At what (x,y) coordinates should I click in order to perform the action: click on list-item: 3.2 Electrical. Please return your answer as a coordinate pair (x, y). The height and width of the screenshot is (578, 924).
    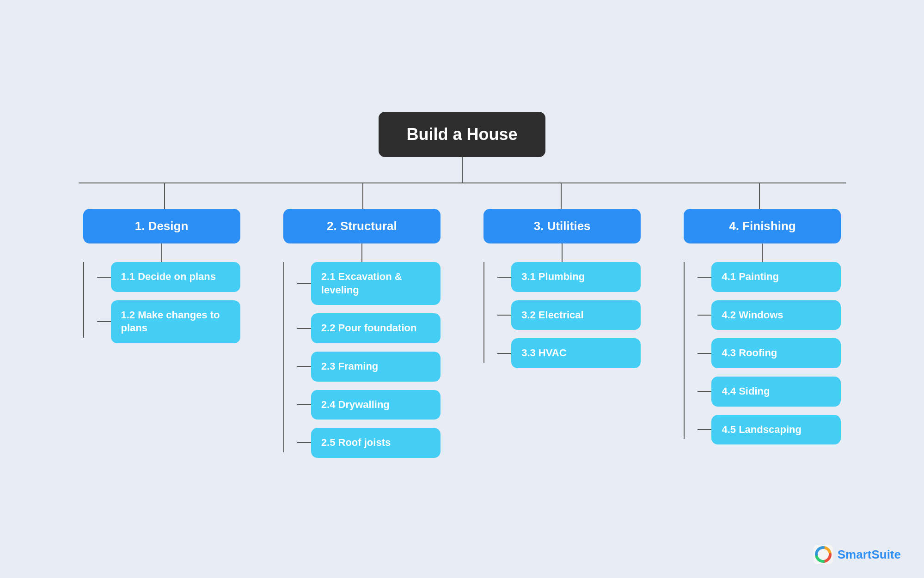
    Looking at the image, I should click on (569, 315).